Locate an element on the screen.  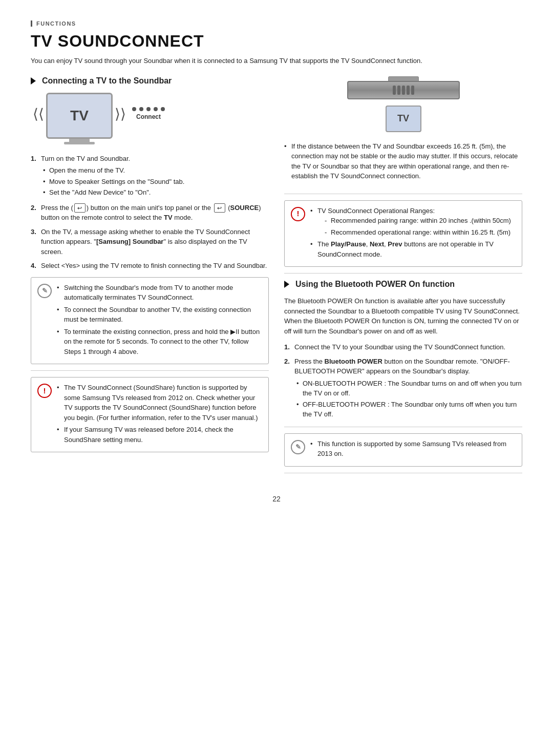
pencil-icon-right: ✎ is located at coordinates (298, 447).